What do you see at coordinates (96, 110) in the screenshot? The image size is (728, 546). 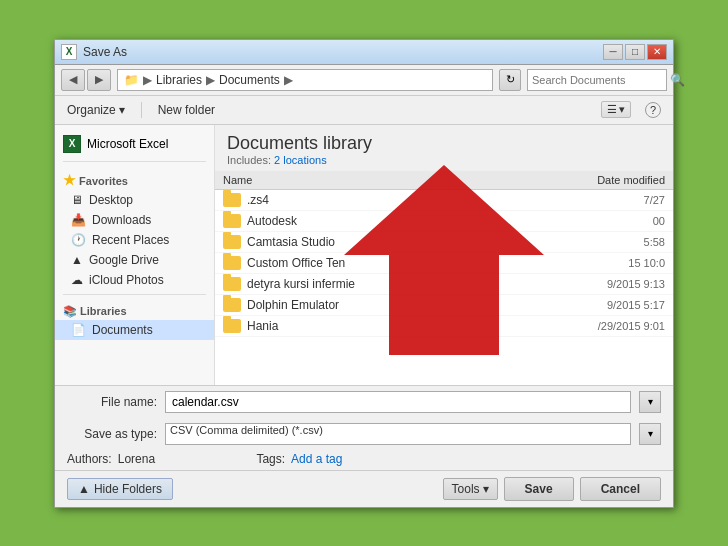 I see `organize-button: Organize ▾` at bounding box center [96, 110].